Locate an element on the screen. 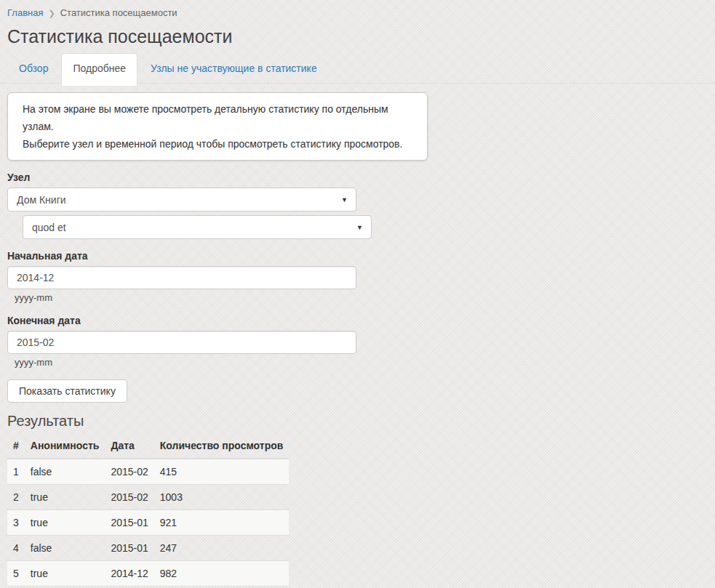 The image size is (715, 588). table-row: 3true2015-01921 is located at coordinates (148, 523).